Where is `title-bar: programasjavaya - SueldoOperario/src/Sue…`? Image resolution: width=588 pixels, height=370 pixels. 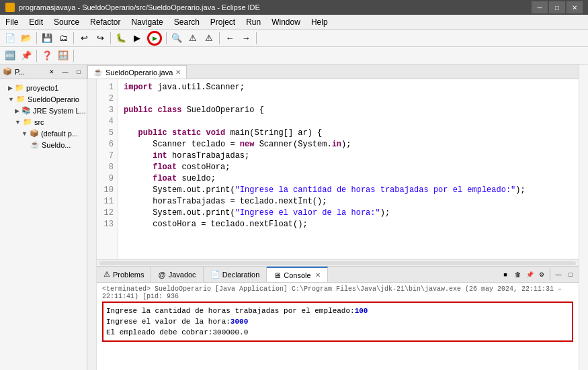 title-bar: programasjavaya - SueldoOperario/src/Sue… is located at coordinates (294, 7).